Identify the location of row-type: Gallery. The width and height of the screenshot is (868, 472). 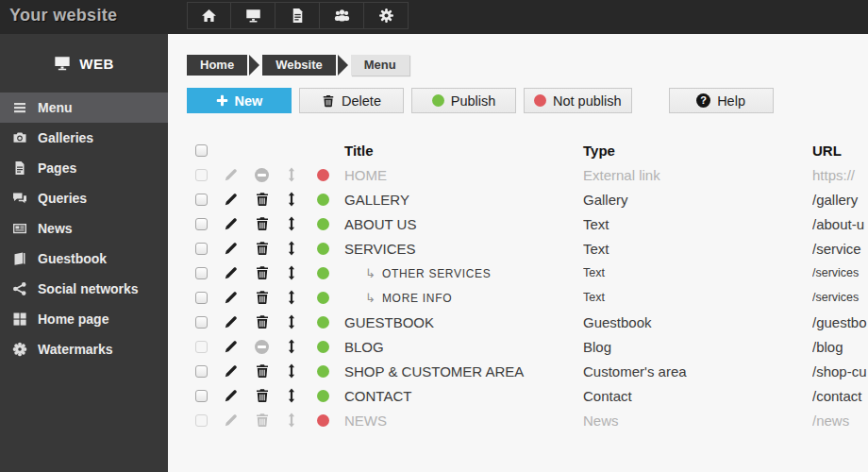
(698, 200).